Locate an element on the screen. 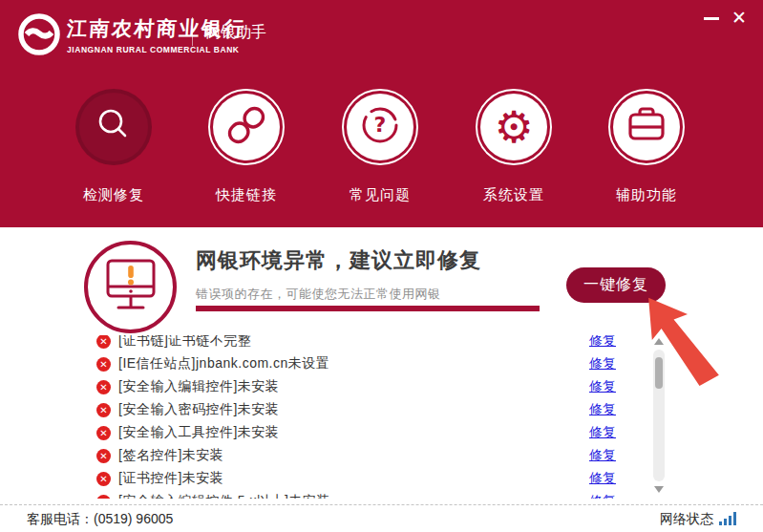 This screenshot has height=532, width=763. chain-link-icon is located at coordinates (246, 127).